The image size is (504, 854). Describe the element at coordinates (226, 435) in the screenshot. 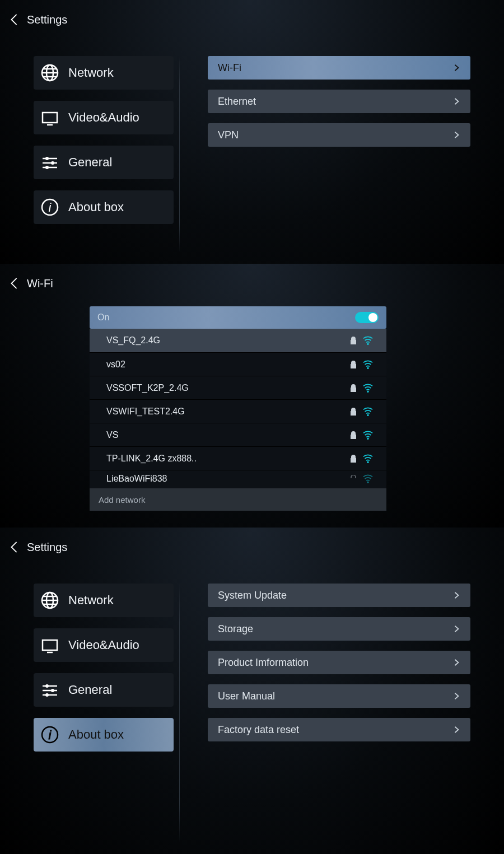

I see `wifi-ssid: VS` at that location.